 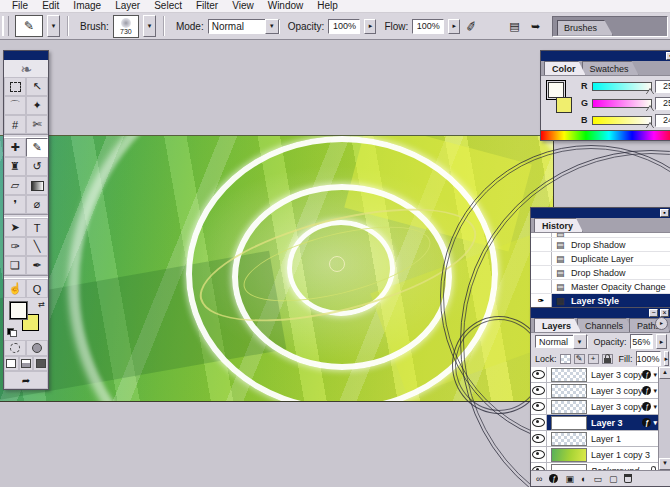 I want to click on jump-to-imageready-button: ➦, so click(x=26, y=380).